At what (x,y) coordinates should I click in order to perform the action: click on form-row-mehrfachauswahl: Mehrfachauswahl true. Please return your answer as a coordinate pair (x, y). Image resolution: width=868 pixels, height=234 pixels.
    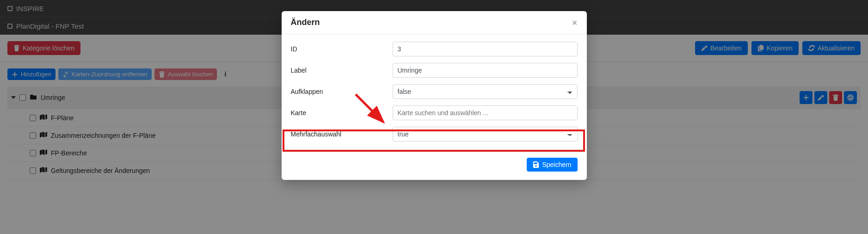
    Looking at the image, I should click on (434, 134).